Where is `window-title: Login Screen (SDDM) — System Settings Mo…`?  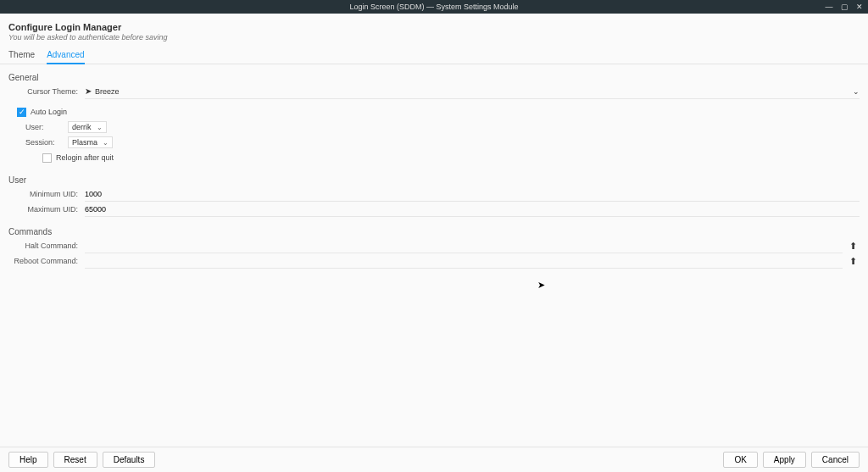
window-title: Login Screen (SDDM) — System Settings Mo… is located at coordinates (434, 7).